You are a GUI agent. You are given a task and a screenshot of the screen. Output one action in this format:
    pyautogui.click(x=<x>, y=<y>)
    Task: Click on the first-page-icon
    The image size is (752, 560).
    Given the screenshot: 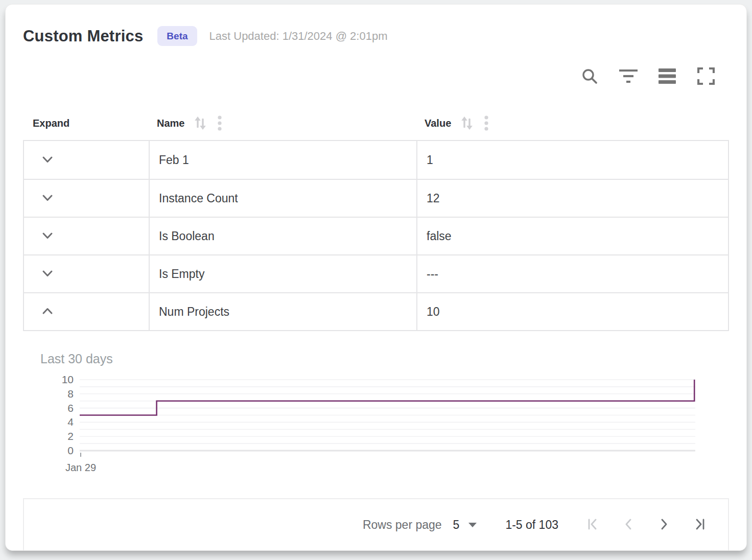 What is the action you would take?
    pyautogui.click(x=593, y=525)
    